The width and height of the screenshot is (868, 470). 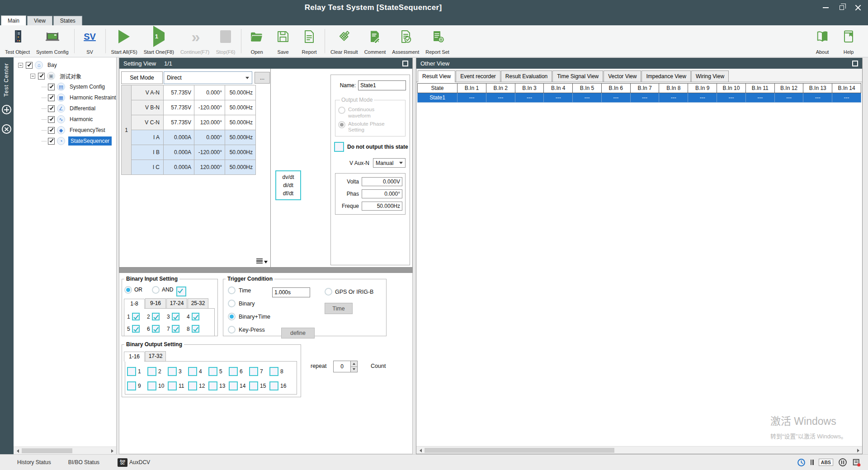 I want to click on tab-impedance-view: Impedance View, so click(x=666, y=76).